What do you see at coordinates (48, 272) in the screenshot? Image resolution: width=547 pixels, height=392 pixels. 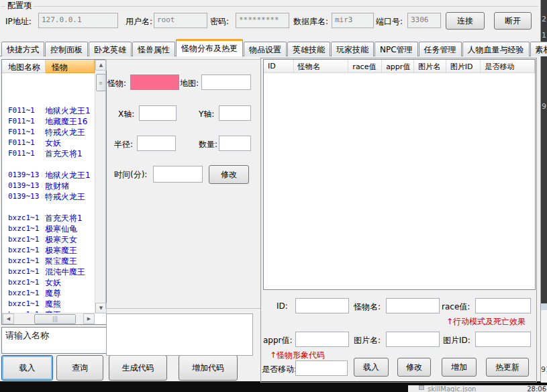 I see `list-item: bxzc1~1混沌牛魔王` at bounding box center [48, 272].